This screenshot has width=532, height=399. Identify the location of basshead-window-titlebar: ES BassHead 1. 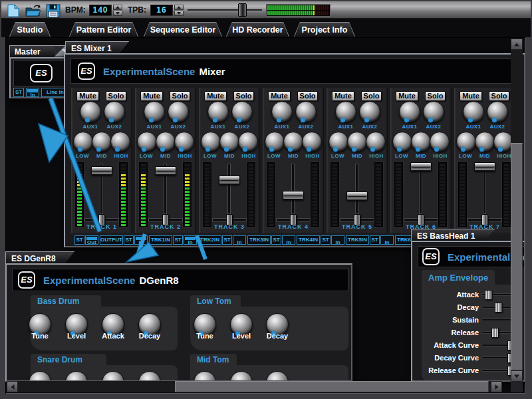
(453, 235).